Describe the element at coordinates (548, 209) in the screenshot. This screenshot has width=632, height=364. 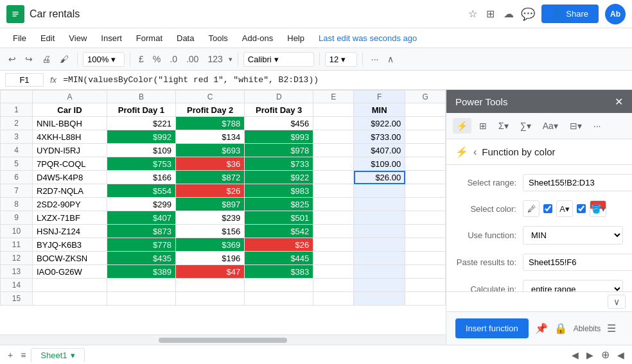
I see `pt-fill-checkbox` at that location.